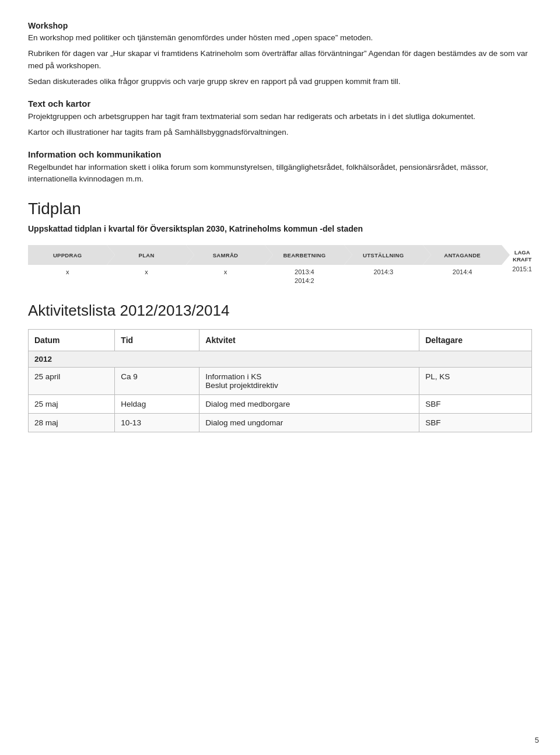 The image size is (560, 755). What do you see at coordinates (280, 168) in the screenshot?
I see `information-section: Information och kommunikation Regelbunde…` at bounding box center [280, 168].